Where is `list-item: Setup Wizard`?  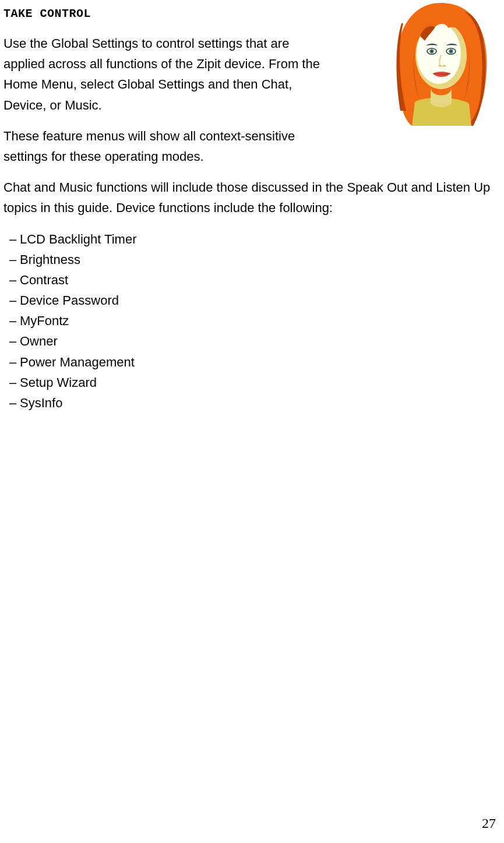
list-item: Setup Wizard is located at coordinates (262, 382).